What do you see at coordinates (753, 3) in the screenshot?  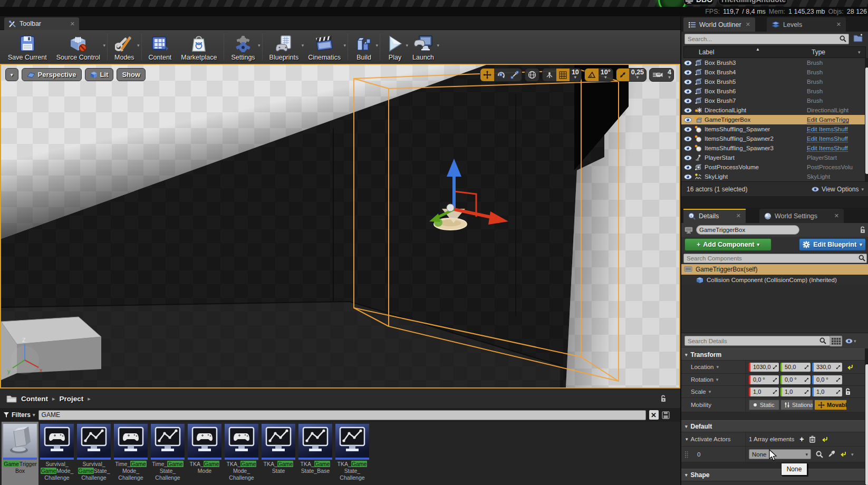 I see `project-title-button: TheKillingAntidote` at bounding box center [753, 3].